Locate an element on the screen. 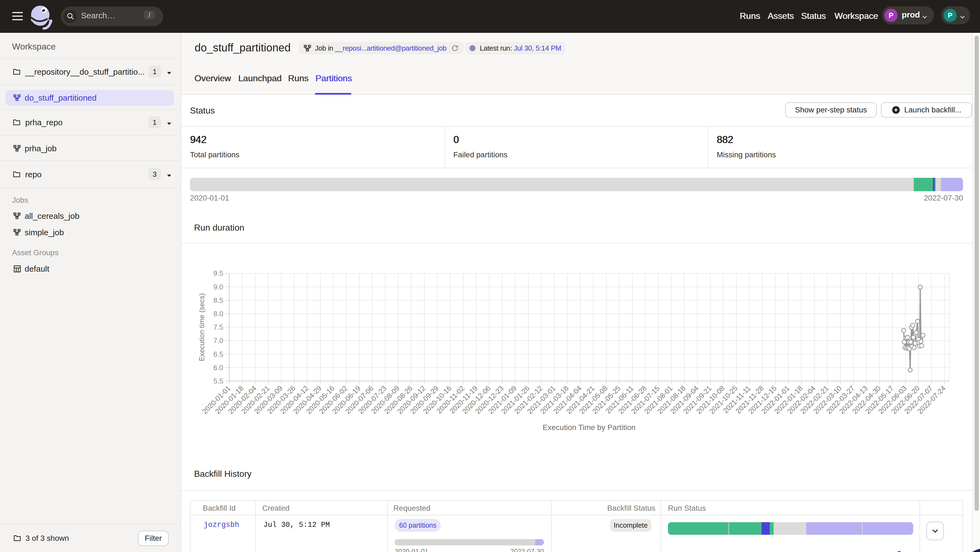 The width and height of the screenshot is (980, 552). svg-text: 6.0 is located at coordinates (218, 368).